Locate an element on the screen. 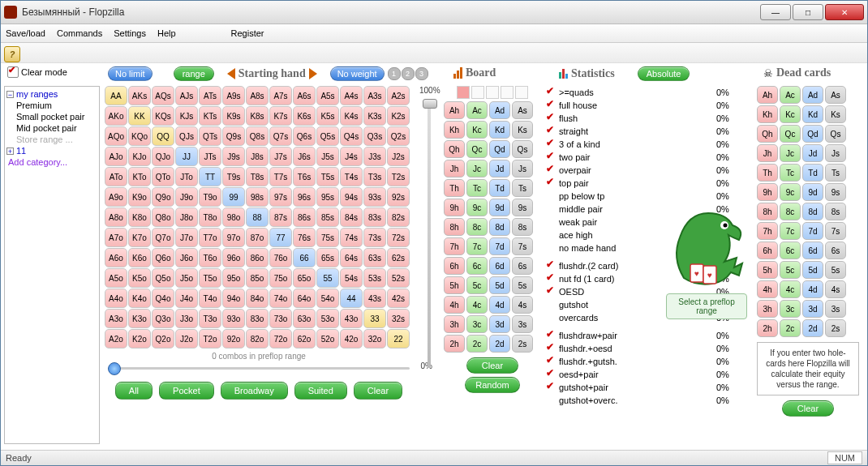 This screenshot has height=466, width=868. hand-cell: 95o is located at coordinates (234, 278).